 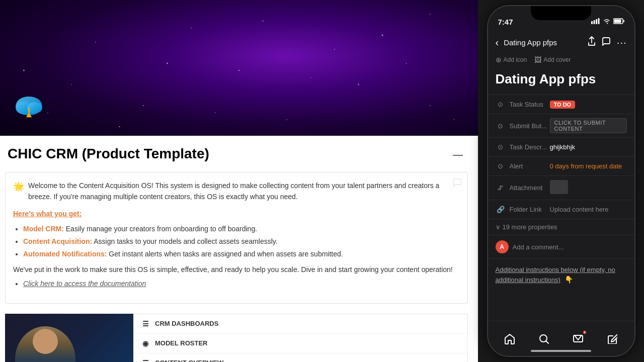 I want to click on status-time: 7:47, so click(x=506, y=22).